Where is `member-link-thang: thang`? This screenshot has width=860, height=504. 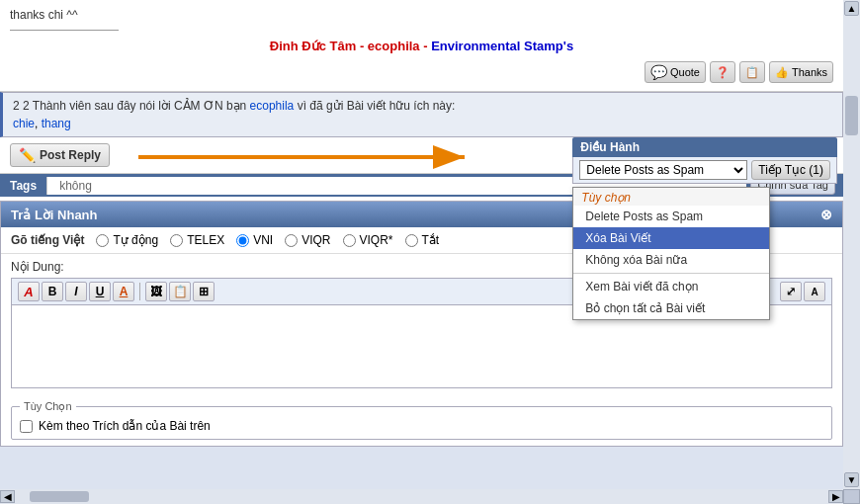 member-link-thang: thang is located at coordinates (56, 124).